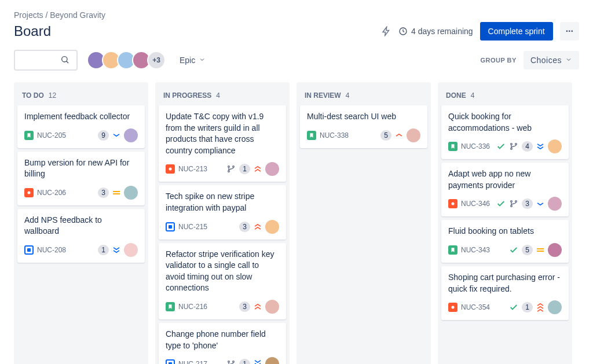 Image resolution: width=593 pixels, height=364 pixels. I want to click on issue-key: NUC-354, so click(475, 307).